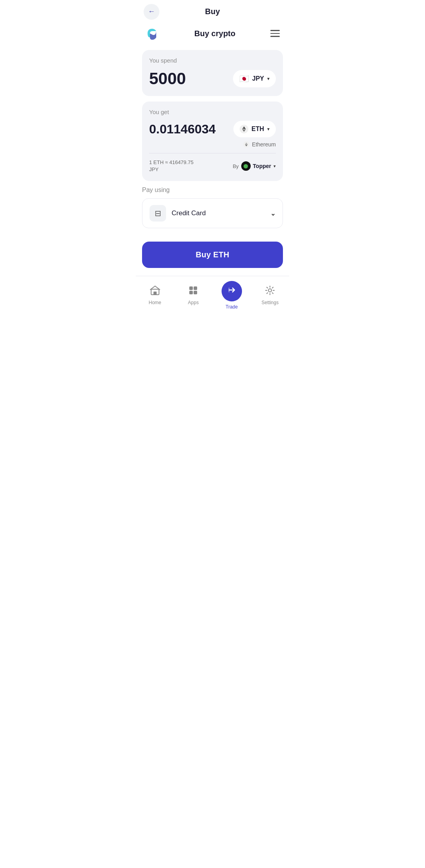  I want to click on hamburger-icon-line3, so click(275, 36).